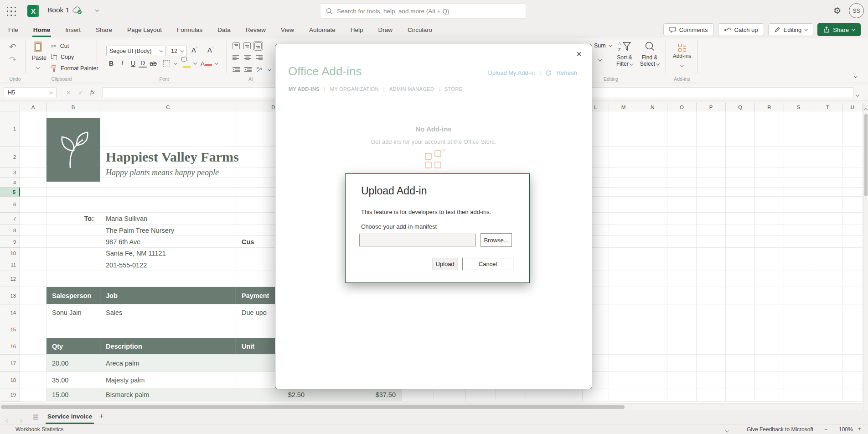  What do you see at coordinates (73, 395) in the screenshot?
I see `cell-B19: 15.00` at bounding box center [73, 395].